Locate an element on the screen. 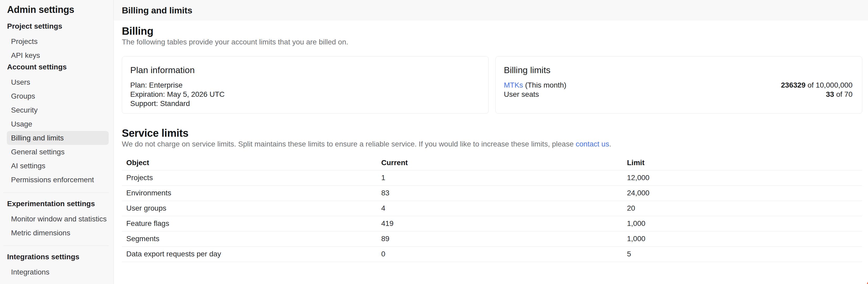 The width and height of the screenshot is (868, 284). sidebar-title: Admin settings is located at coordinates (60, 9).